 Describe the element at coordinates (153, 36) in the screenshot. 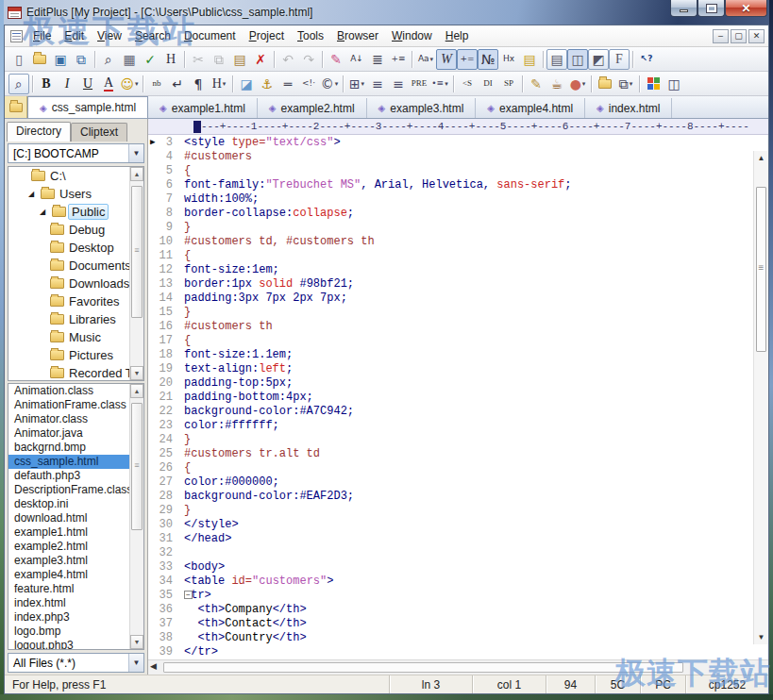

I see `menu-search: Search` at that location.